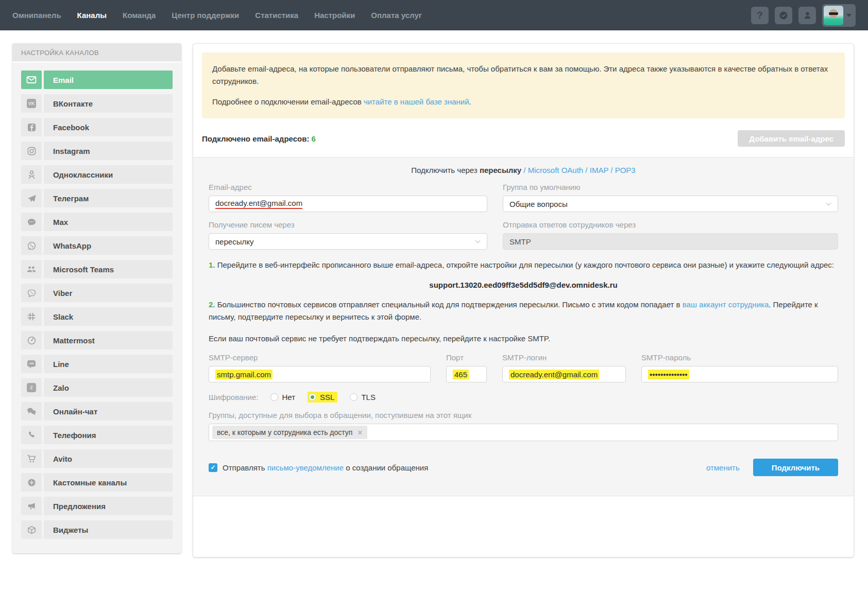 This screenshot has width=868, height=611. What do you see at coordinates (360, 432) in the screenshot?
I see `remove-tag-icon: ✕` at bounding box center [360, 432].